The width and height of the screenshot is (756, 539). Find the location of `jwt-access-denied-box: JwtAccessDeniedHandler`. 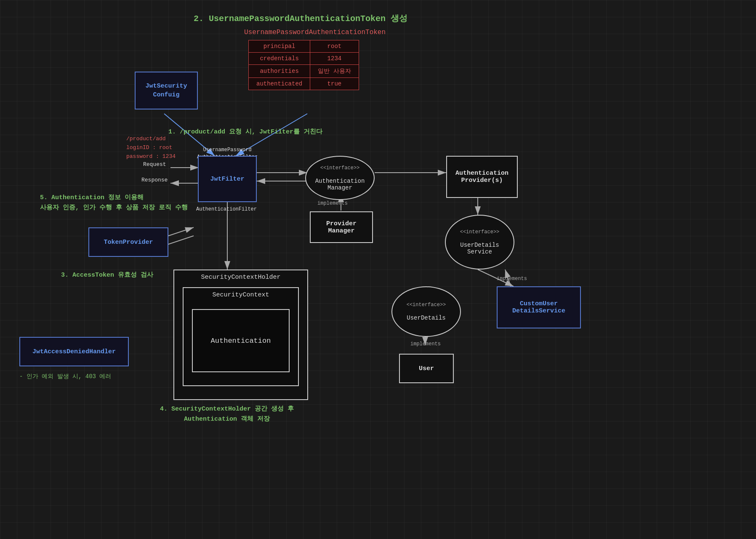

jwt-access-denied-box: JwtAccessDeniedHandler is located at coordinates (74, 352).